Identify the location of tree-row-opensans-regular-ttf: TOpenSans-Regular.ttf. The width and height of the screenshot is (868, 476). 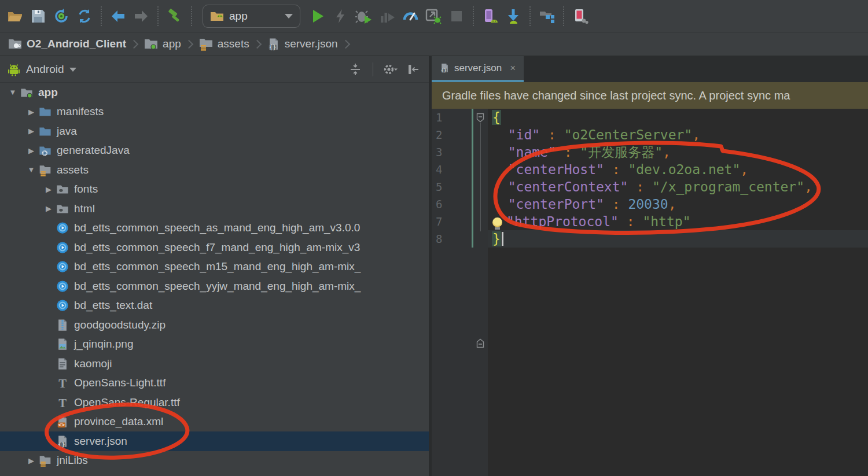
(214, 403).